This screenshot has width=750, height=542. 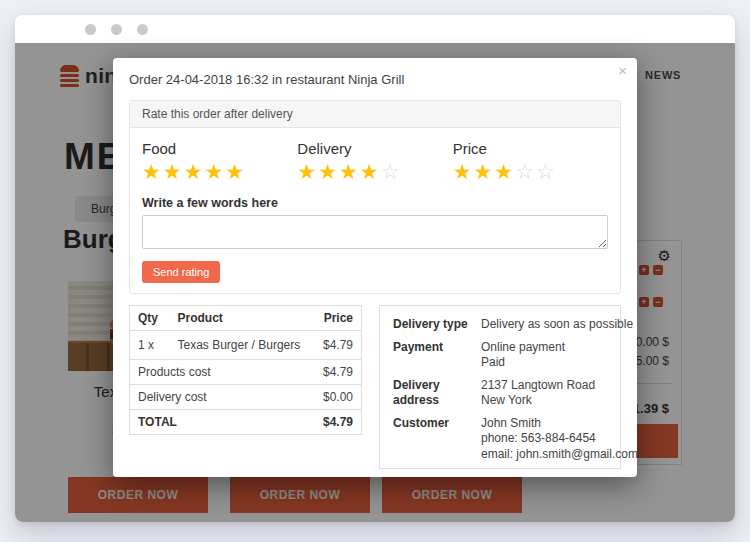 I want to click on rating-columns: Food★★★★★Delivery★★★★☆Price★★★☆☆, so click(x=375, y=162).